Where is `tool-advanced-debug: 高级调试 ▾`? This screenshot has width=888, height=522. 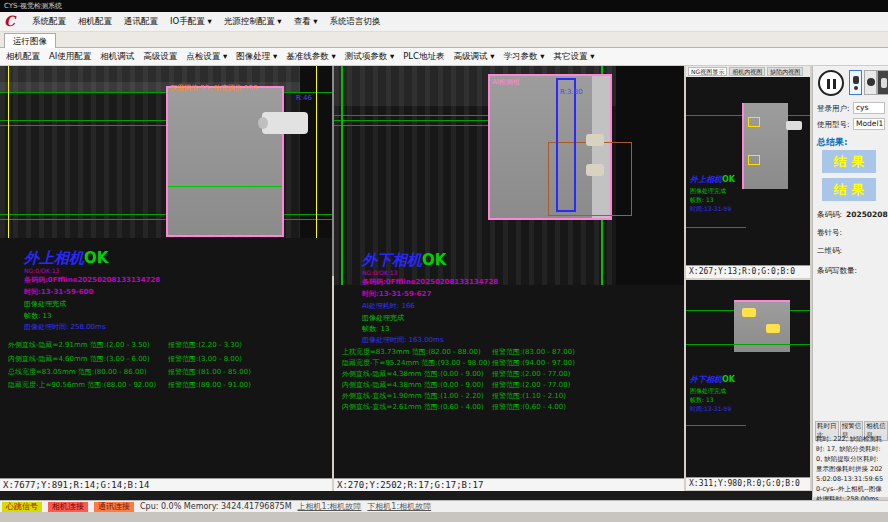
tool-advanced-debug: 高级调试 ▾ is located at coordinates (474, 57).